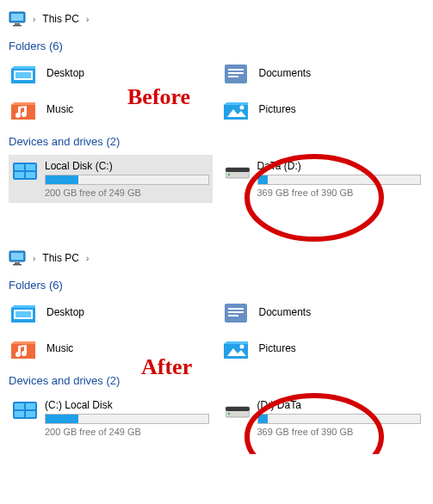  I want to click on drive-name: Local Disk (C:), so click(127, 166).